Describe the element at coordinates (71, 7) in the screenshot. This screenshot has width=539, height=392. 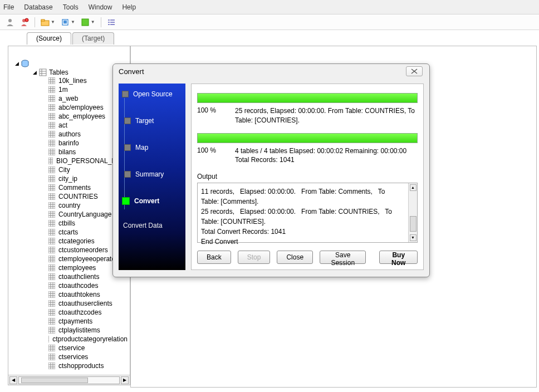
I see `menu-tools: Tools` at that location.